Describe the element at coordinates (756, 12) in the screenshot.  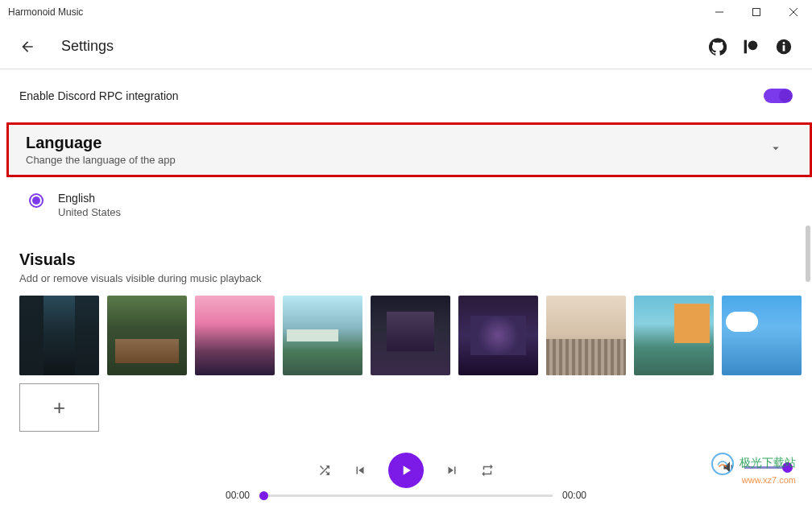
I see `window-controls` at that location.